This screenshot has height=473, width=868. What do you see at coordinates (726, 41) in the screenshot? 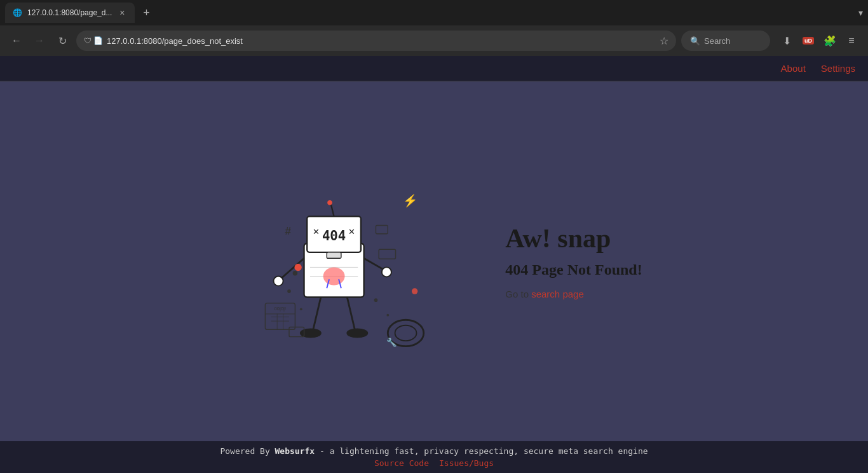
I see `search-box: 🔍 Search` at bounding box center [726, 41].